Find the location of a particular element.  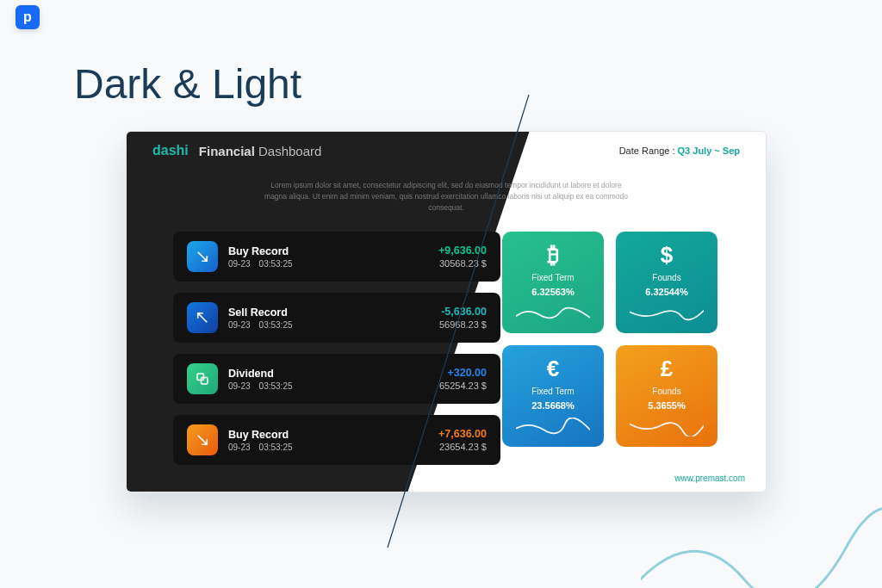

stat-tile-bitcoin: ₿ Fixed Term 6.32563% is located at coordinates (553, 282).